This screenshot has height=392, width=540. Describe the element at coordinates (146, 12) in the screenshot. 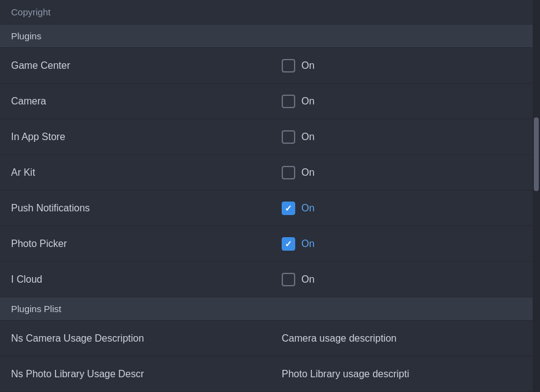

I see `partial-row-label: Copyright` at that location.